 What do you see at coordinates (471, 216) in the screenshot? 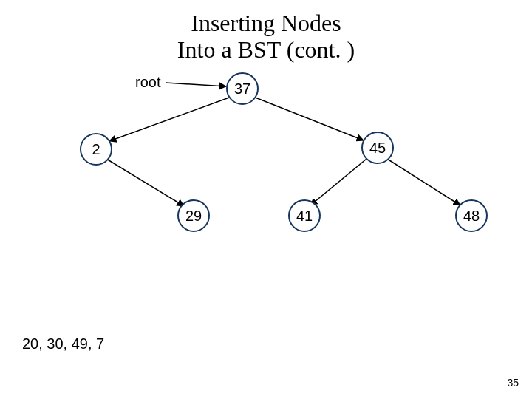
I see `node-right-right: 48` at bounding box center [471, 216].